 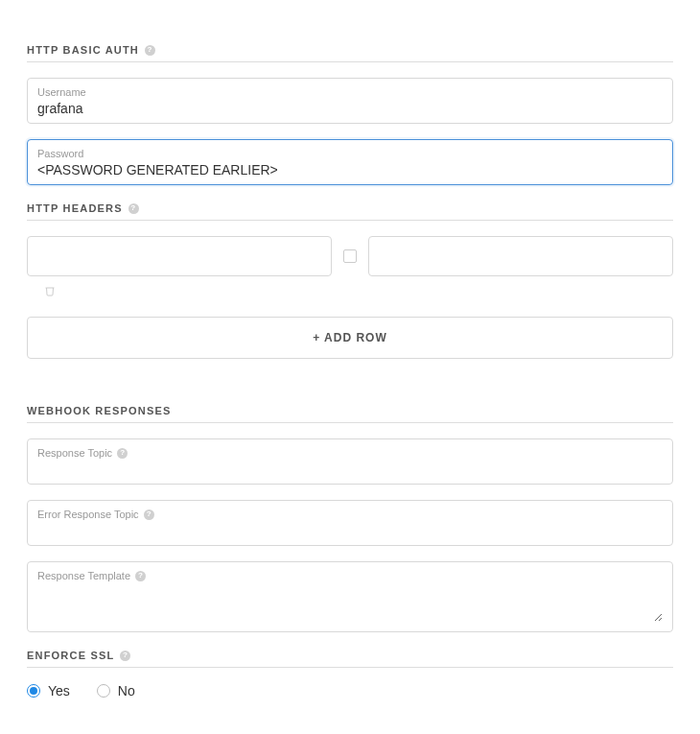 I want to click on enforce-ssl-radio-group: Yes No, so click(x=350, y=691).